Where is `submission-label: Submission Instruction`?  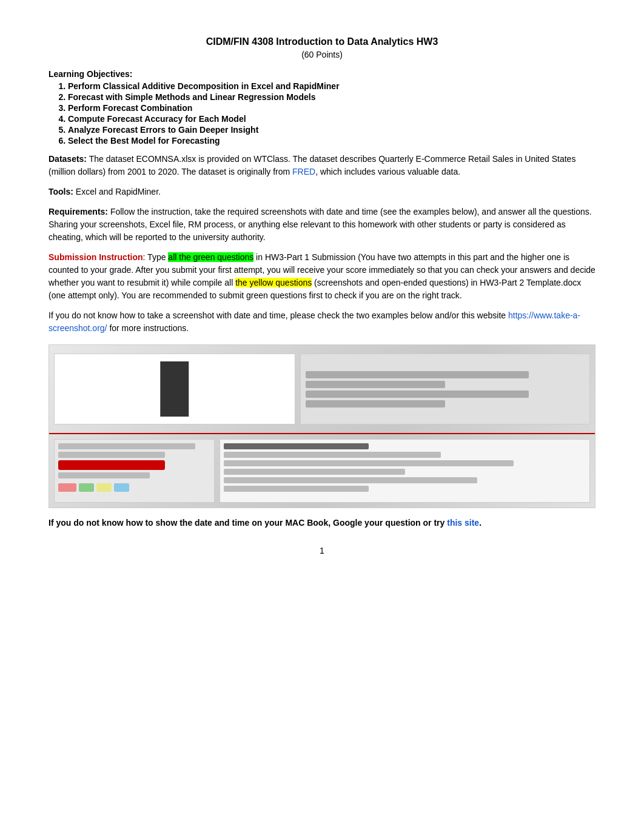 submission-label: Submission Instruction is located at coordinates (96, 257).